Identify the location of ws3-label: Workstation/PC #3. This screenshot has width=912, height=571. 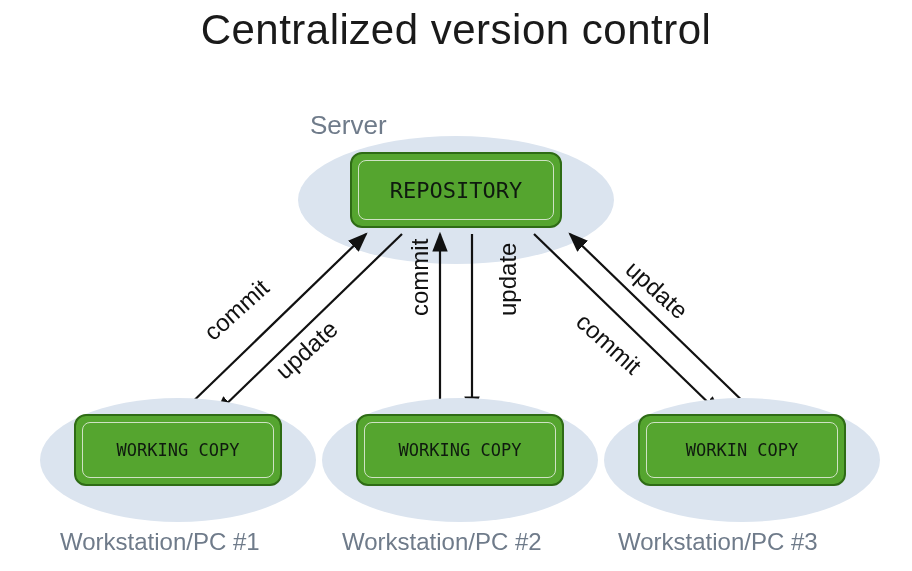
(718, 542).